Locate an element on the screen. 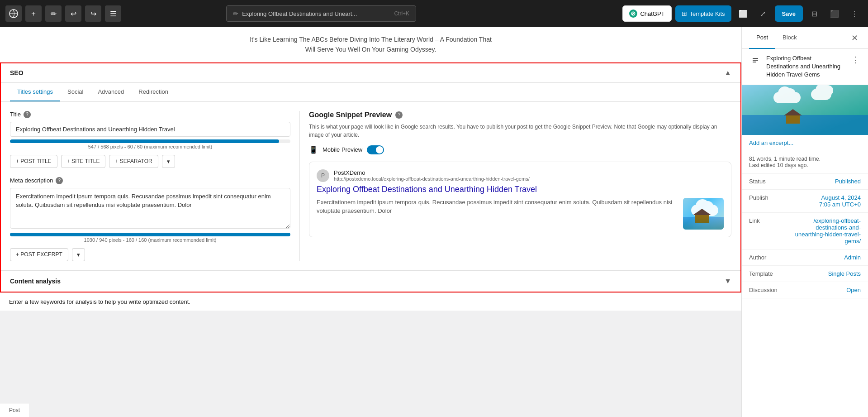 The height and width of the screenshot is (417, 868). word-count: 81 words, 1 minute read time. is located at coordinates (805, 159).